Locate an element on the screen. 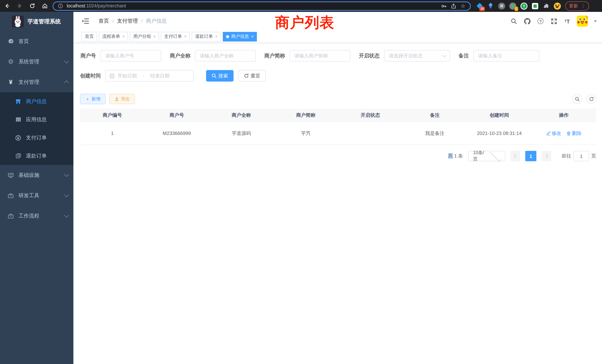  github-icon is located at coordinates (527, 21).